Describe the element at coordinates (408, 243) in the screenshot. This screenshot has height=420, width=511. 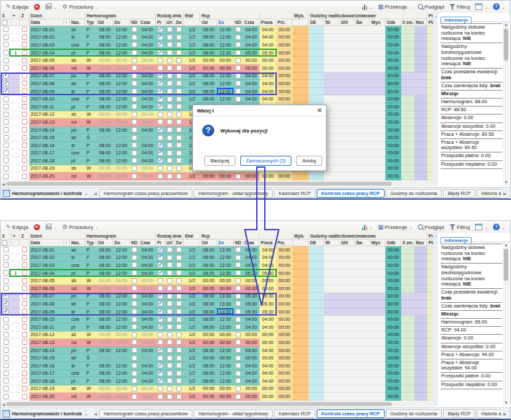
I see `col-header: Il zm.` at that location.